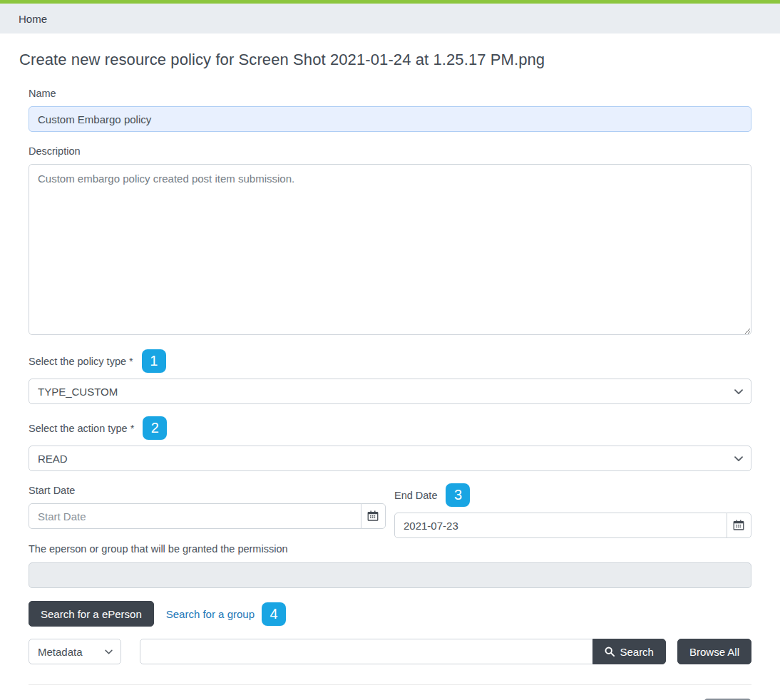 The image size is (780, 700). What do you see at coordinates (390, 575) in the screenshot?
I see `grantee-input` at bounding box center [390, 575].